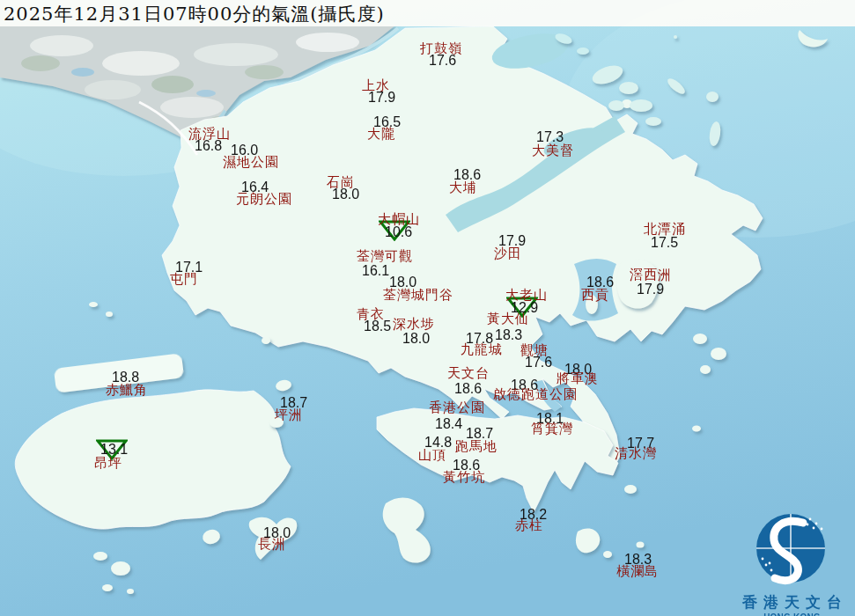 The width and height of the screenshot is (855, 616). What do you see at coordinates (595, 296) in the screenshot?
I see `station-name: 西貢` at bounding box center [595, 296].